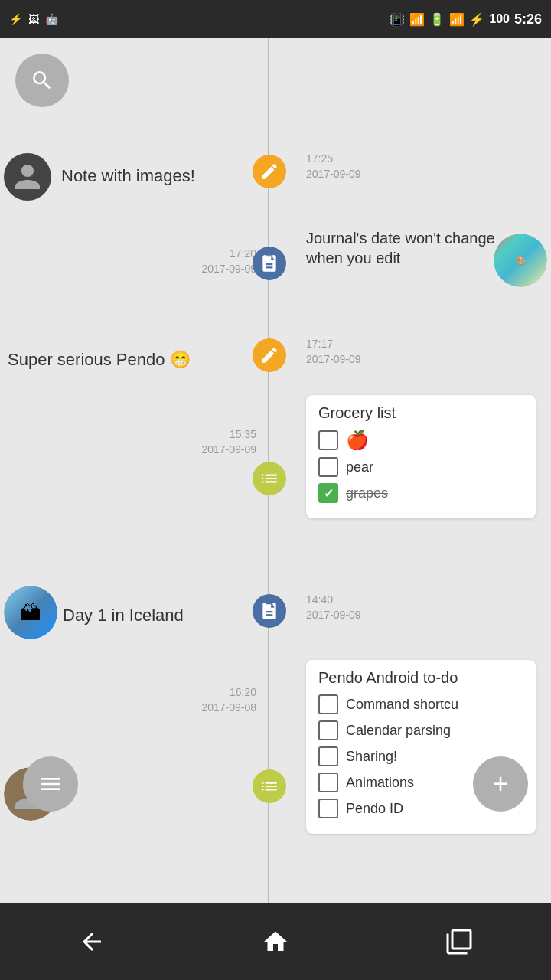 This screenshot has height=980, width=551. What do you see at coordinates (161, 176) in the screenshot?
I see `note-images-item: Note with images!` at bounding box center [161, 176].